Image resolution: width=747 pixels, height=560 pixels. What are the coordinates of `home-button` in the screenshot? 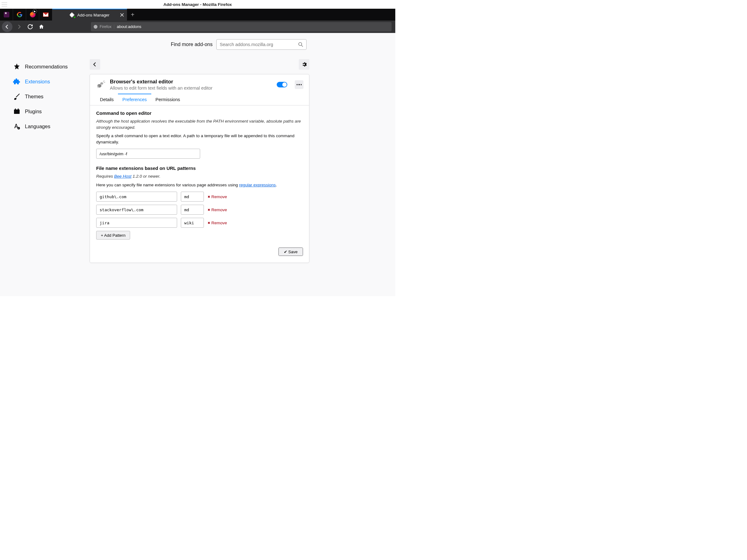 It's located at (41, 27).